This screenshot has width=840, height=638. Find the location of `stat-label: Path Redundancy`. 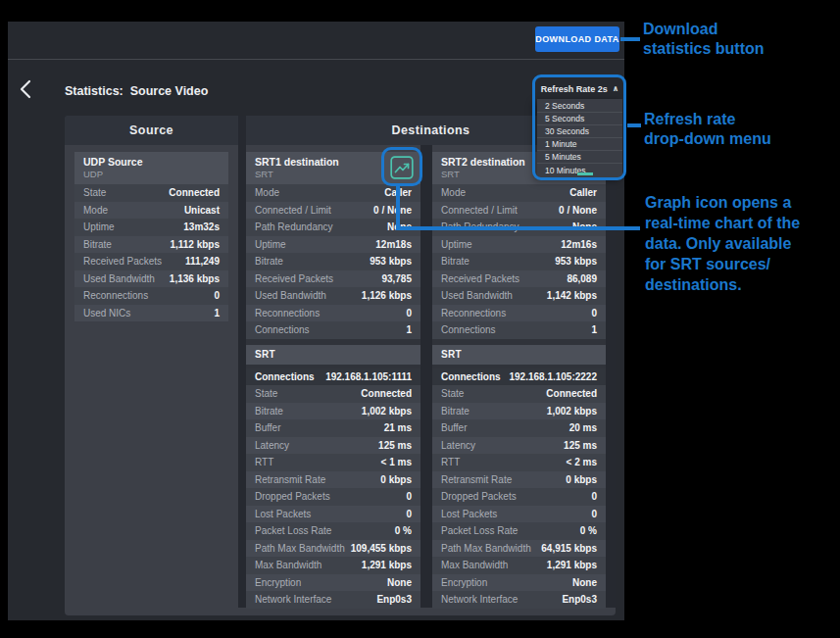

stat-label: Path Redundancy is located at coordinates (294, 227).